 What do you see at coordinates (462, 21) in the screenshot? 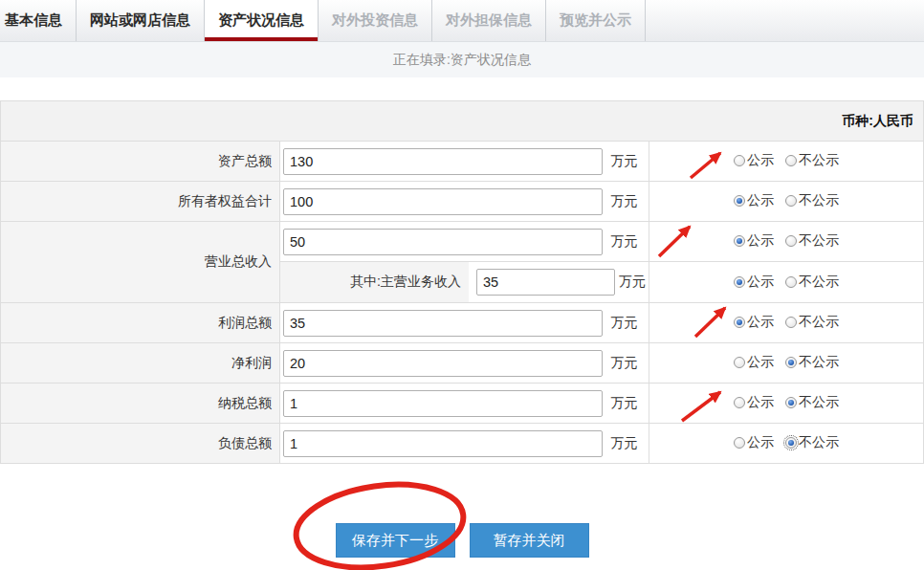
I see `tab-bar: 基本信息 网站或网店信息 资产状况信息 对外投资信息 对外担保信息 预览并公示` at bounding box center [462, 21].